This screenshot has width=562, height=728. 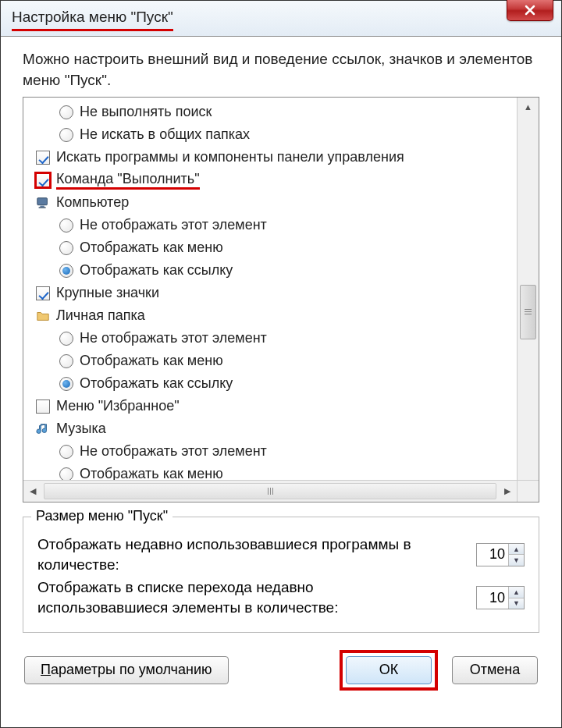 I want to click on jumplist-input, so click(x=493, y=598).